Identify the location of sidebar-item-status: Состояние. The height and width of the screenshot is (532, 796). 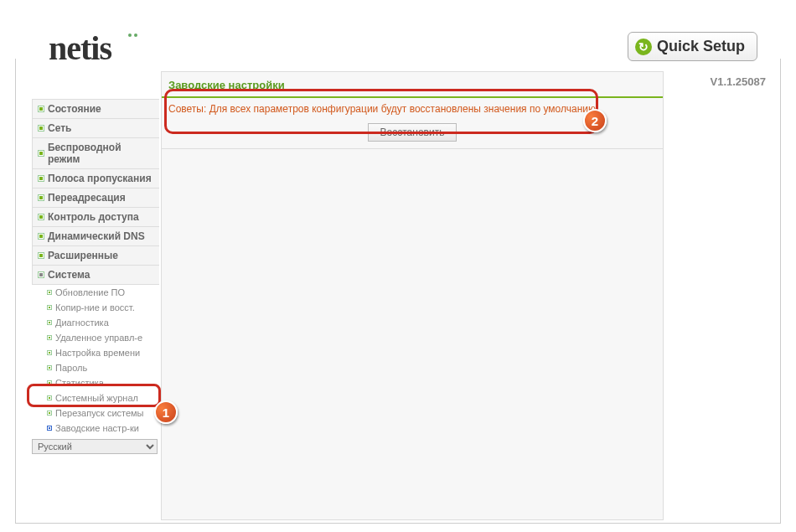
(96, 109).